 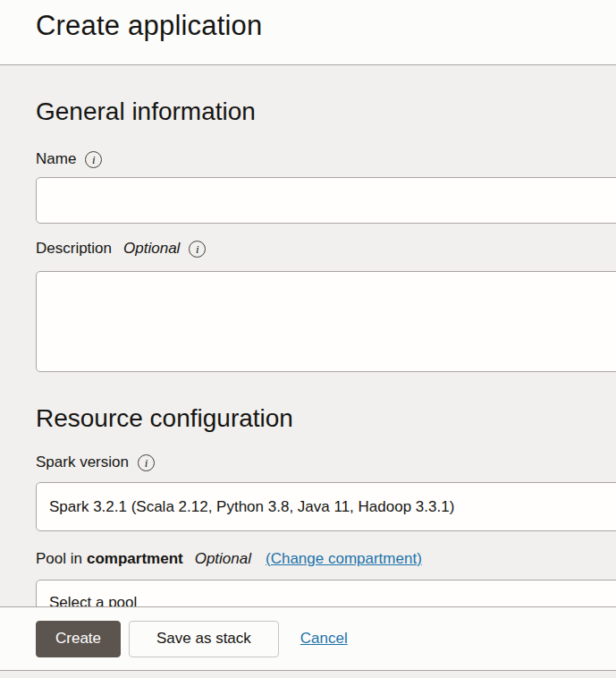 I want to click on description-label: Description, so click(x=73, y=249).